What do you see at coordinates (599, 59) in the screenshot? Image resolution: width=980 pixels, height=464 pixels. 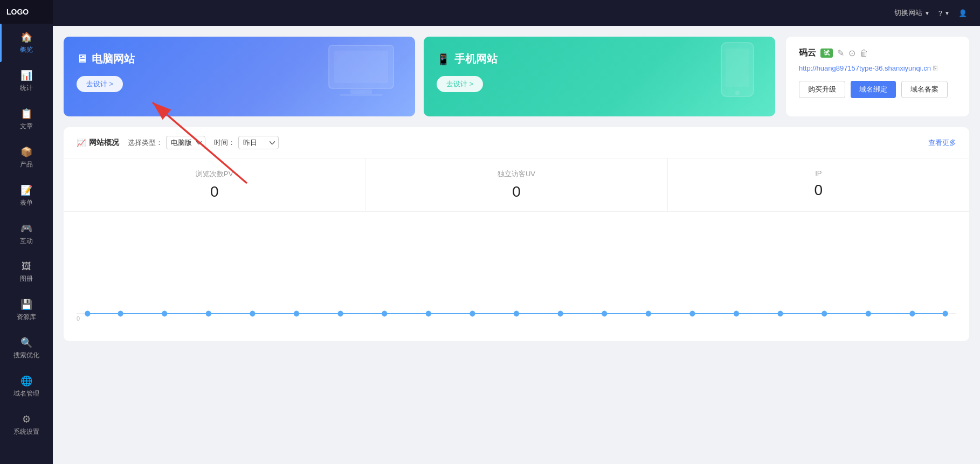 I see `mobile-card-title: 📱 手机网站` at bounding box center [599, 59].